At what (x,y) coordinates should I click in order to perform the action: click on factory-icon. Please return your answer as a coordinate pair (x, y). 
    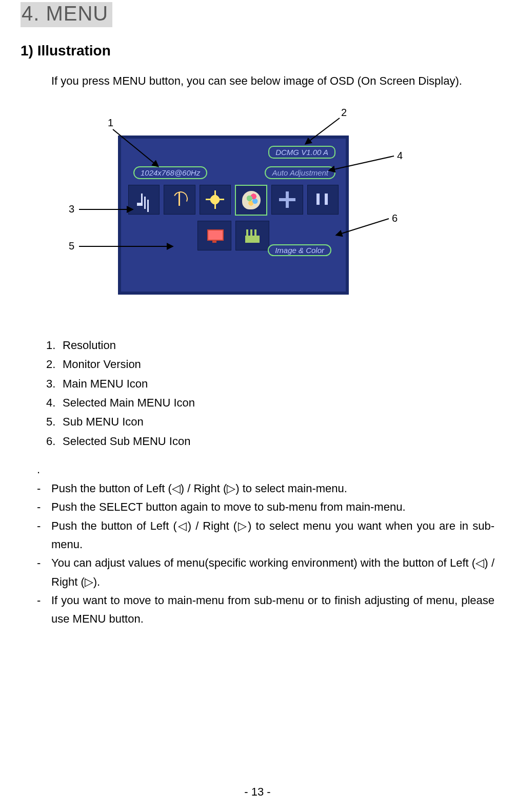
    Looking at the image, I should click on (252, 236).